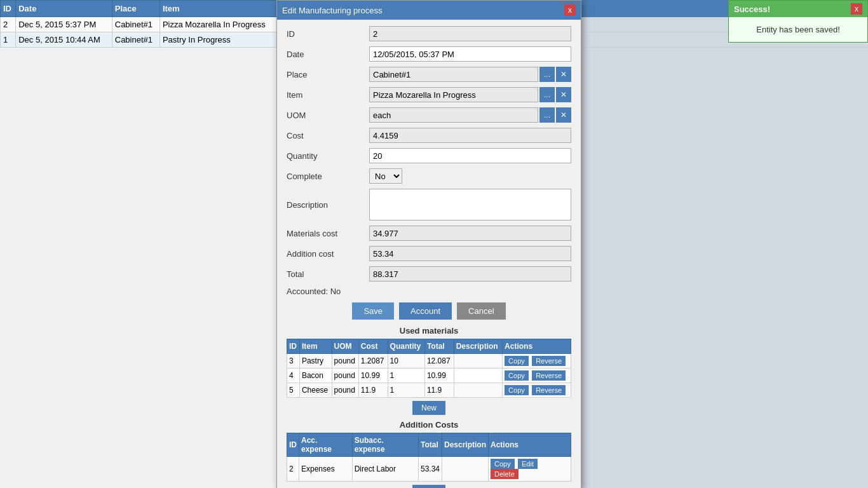  Describe the element at coordinates (328, 177) in the screenshot. I see `label-complete: Complete` at that location.